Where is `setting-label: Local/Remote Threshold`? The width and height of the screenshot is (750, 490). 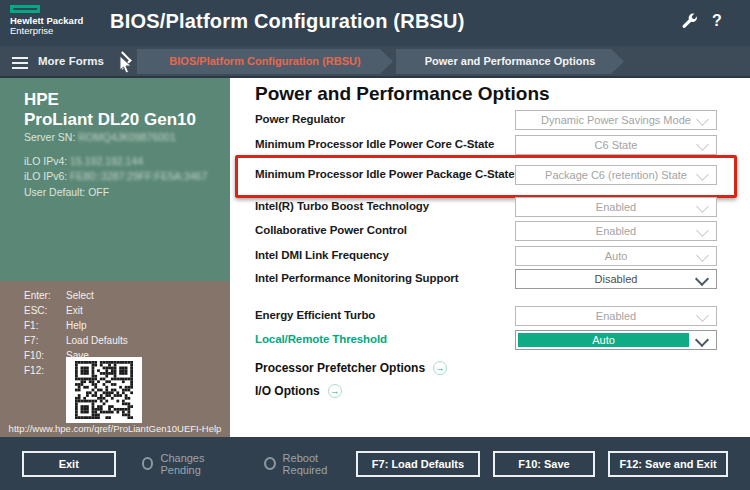 setting-label: Local/Remote Threshold is located at coordinates (385, 340).